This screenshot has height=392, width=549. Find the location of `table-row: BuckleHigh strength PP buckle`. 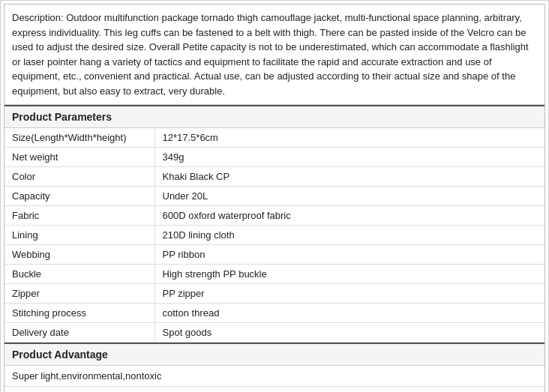

table-row: BuckleHigh strength PP buckle is located at coordinates (274, 274).